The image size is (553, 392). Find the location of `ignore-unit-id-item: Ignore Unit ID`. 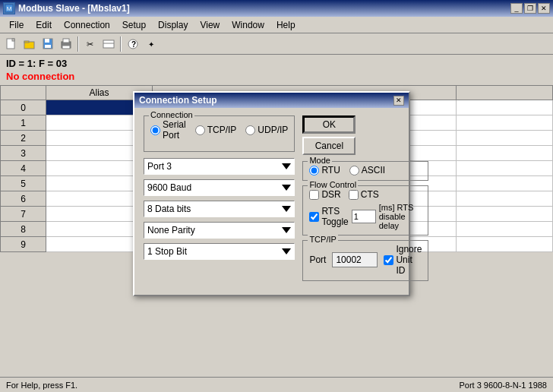

ignore-unit-id-item: Ignore Unit ID is located at coordinates (403, 260).